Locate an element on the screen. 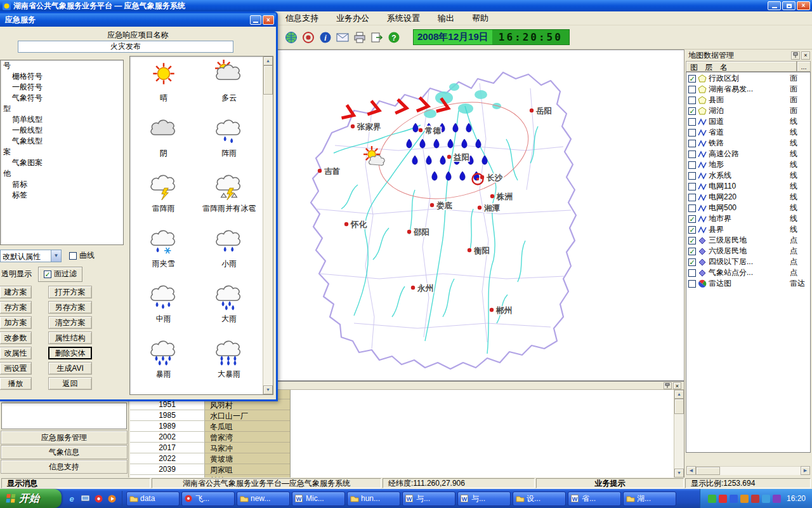 This screenshot has height=508, width=812. button-属性结构: 属性结构 is located at coordinates (70, 338).